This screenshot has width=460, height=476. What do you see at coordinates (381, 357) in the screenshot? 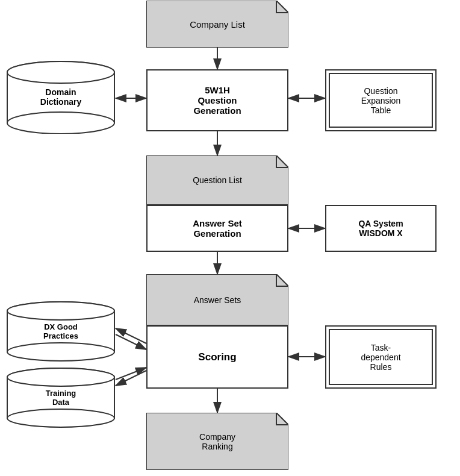
I see `task-dependent-rules-node: Task-dependentRules` at bounding box center [381, 357].